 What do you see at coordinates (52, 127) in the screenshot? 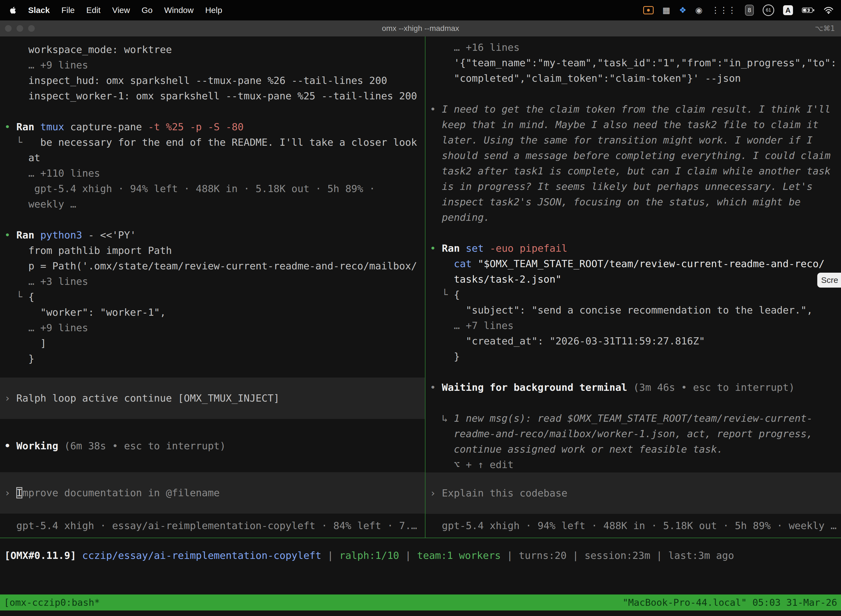
I see `terminal-text: tmux` at bounding box center [52, 127].